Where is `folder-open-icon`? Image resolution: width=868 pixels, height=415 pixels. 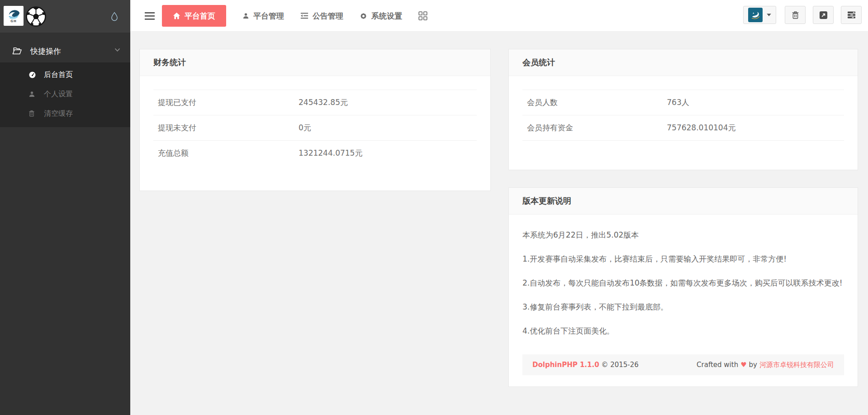 folder-open-icon is located at coordinates (17, 51).